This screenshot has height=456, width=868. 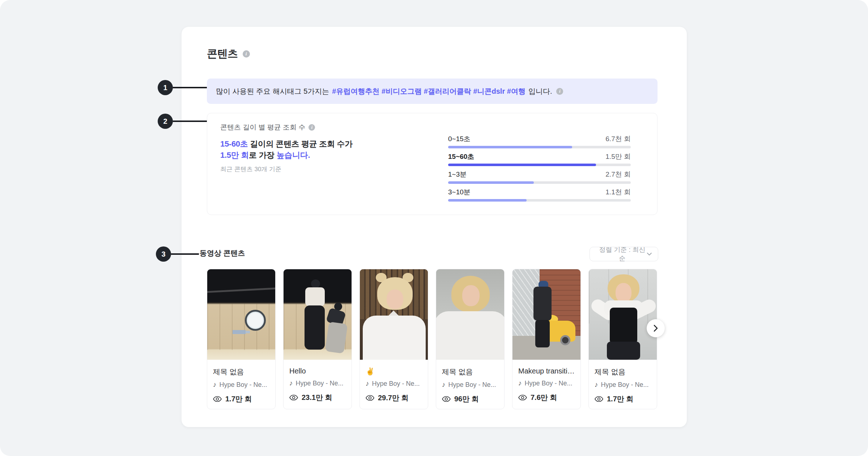 What do you see at coordinates (394, 398) in the screenshot?
I see `video-views-row: 29.7만 회` at bounding box center [394, 398].